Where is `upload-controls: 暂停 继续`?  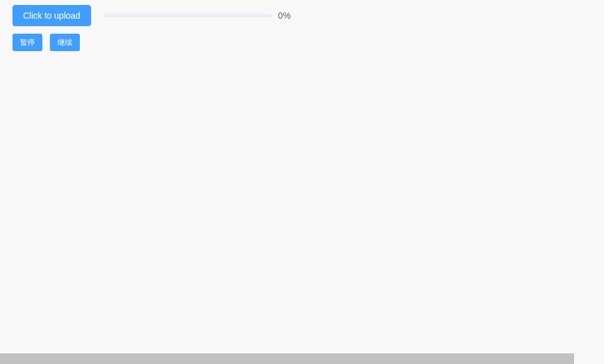 upload-controls: 暂停 继续 is located at coordinates (302, 42).